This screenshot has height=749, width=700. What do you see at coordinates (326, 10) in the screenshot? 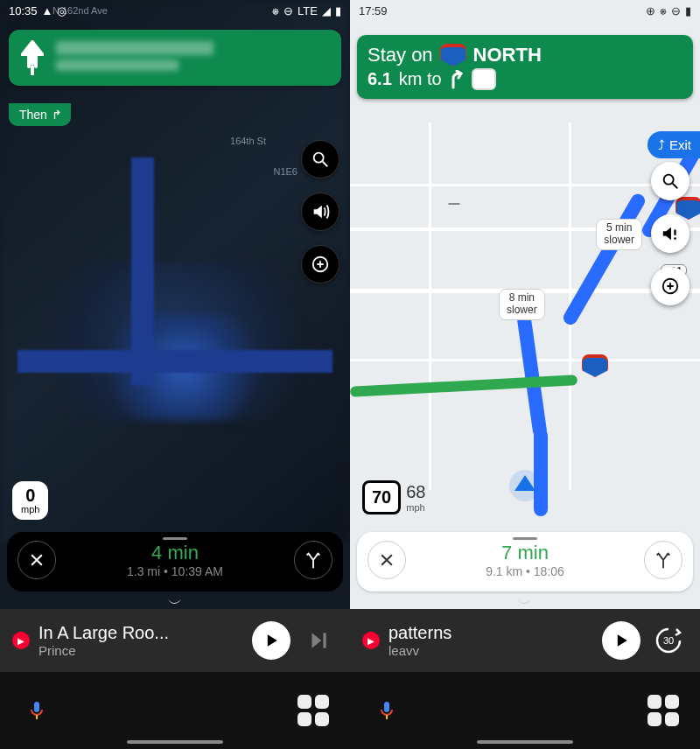
I see `signal-icon: ◢` at bounding box center [326, 10].